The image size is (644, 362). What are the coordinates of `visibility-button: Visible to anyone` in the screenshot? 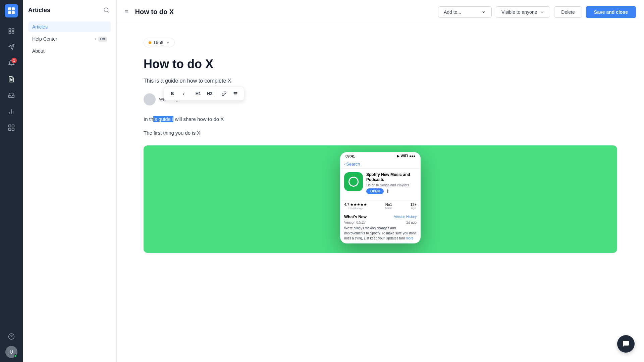 It's located at (523, 12).